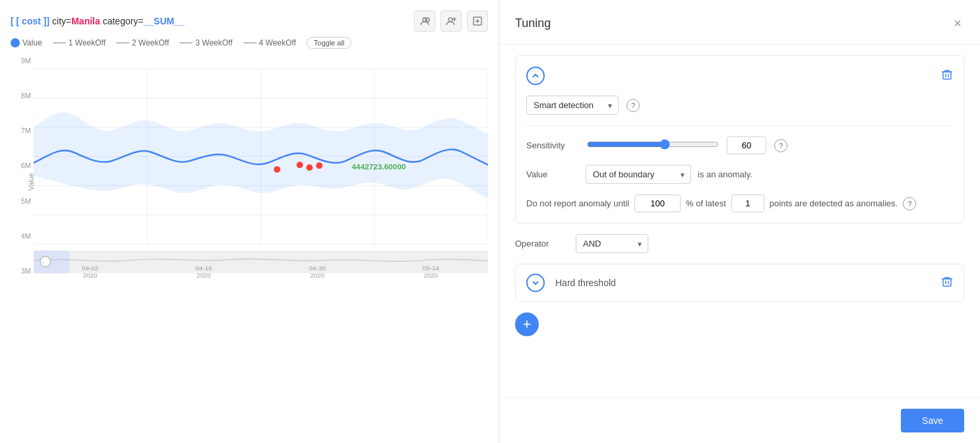  Describe the element at coordinates (740, 76) in the screenshot. I see `smart-detection-header` at that location.